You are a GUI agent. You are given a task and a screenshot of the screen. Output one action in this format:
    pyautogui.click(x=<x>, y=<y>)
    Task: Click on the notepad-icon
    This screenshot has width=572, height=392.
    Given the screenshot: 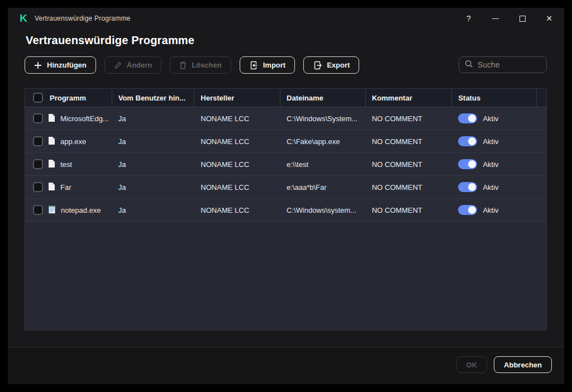 What is the action you would take?
    pyautogui.click(x=52, y=210)
    